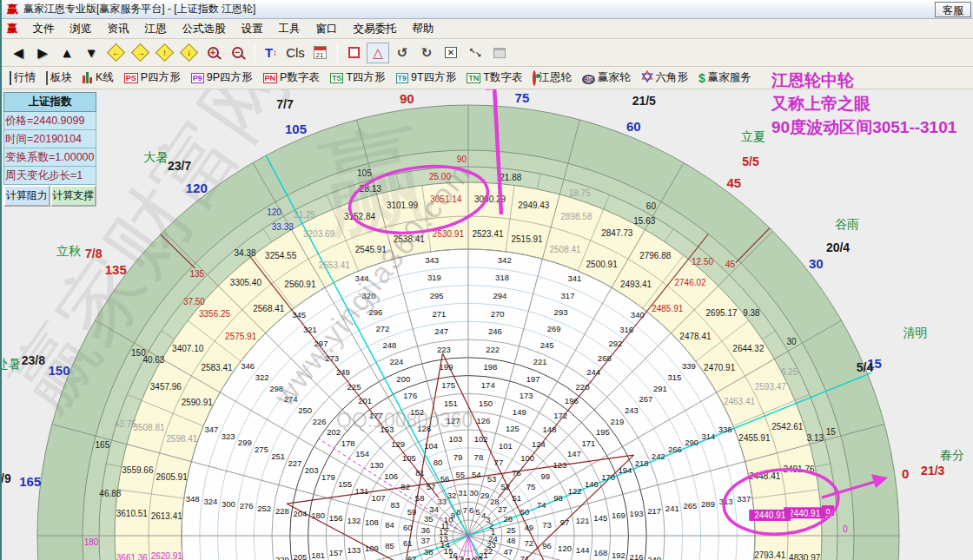 Image resolution: width=973 pixels, height=560 pixels. What do you see at coordinates (606, 78) in the screenshot?
I see `view-button-赢家轮: Big赢家轮` at bounding box center [606, 78].